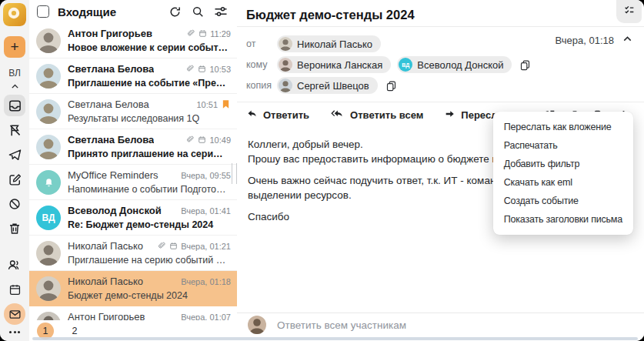  Describe the element at coordinates (15, 15) in the screenshot. I see `app-logo-icon` at that location.